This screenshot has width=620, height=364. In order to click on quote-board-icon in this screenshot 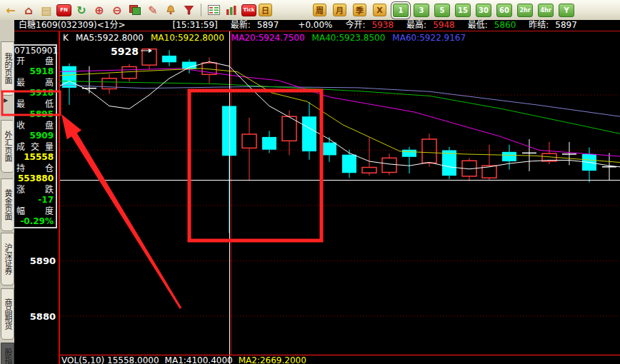, I will do `click(214, 10)`.